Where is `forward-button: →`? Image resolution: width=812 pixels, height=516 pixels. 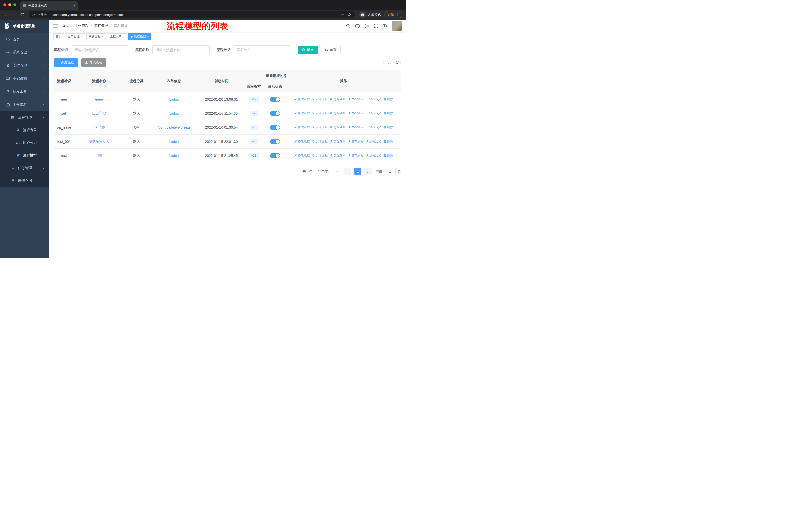 forward-button: → is located at coordinates (14, 15).